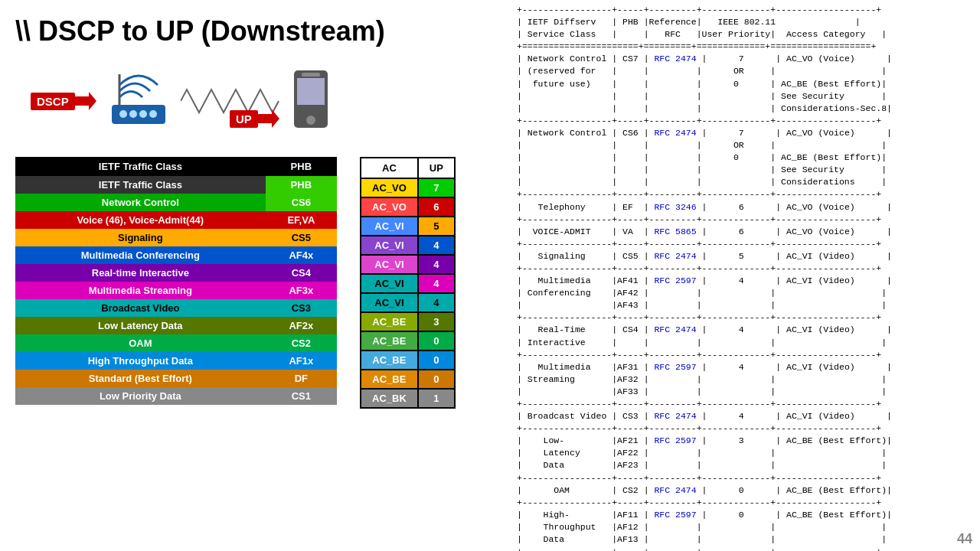 The width and height of the screenshot is (980, 551). I want to click on traffic-class-phb: AF4x, so click(302, 256).